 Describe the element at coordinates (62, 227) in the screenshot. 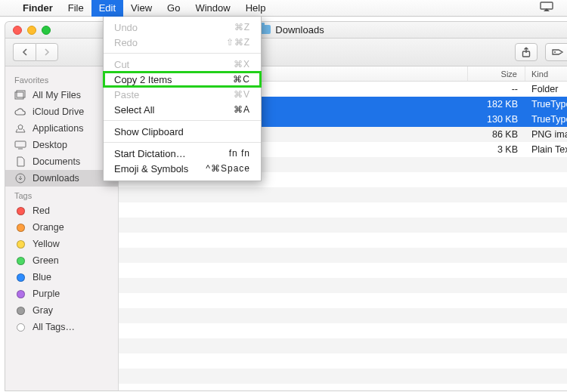

I see `sidebar-tag-orange: Orange` at that location.